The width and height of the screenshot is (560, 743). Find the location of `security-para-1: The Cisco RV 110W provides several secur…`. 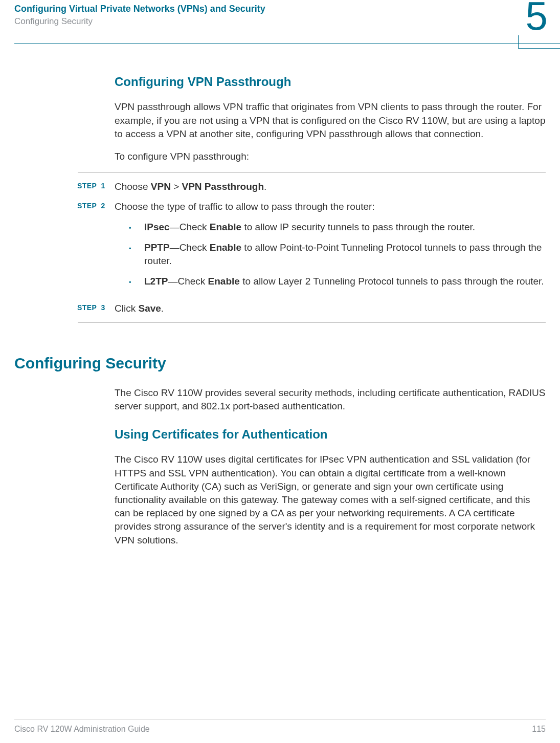

security-para-1: The Cisco RV 110W provides several secur… is located at coordinates (330, 400).